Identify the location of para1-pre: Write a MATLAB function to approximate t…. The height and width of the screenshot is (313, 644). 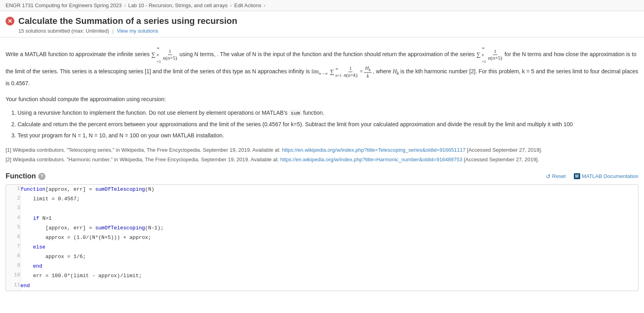
(78, 54).